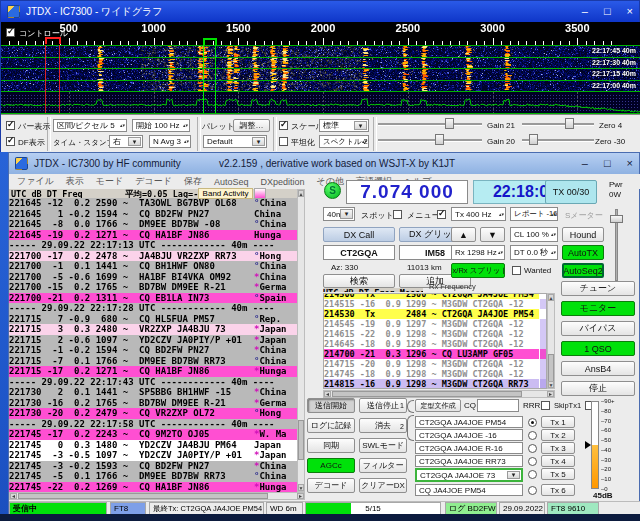 This screenshot has height=521, width=640. Describe the element at coordinates (36, 182) in the screenshot. I see `menu-item-0: ファイル` at that location.